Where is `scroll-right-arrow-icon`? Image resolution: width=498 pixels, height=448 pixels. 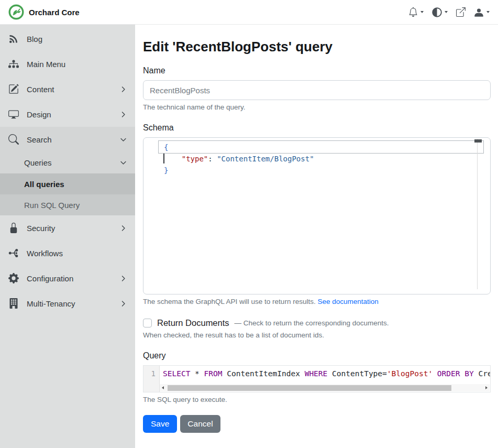 scroll-right-arrow-icon is located at coordinates (486, 388).